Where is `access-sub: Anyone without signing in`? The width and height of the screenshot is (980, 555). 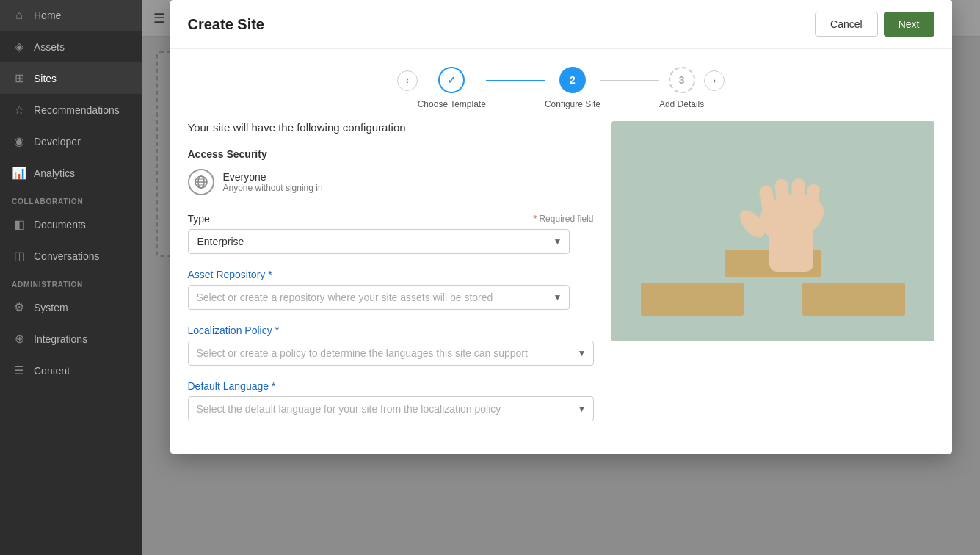
access-sub: Anyone without signing in is located at coordinates (273, 188).